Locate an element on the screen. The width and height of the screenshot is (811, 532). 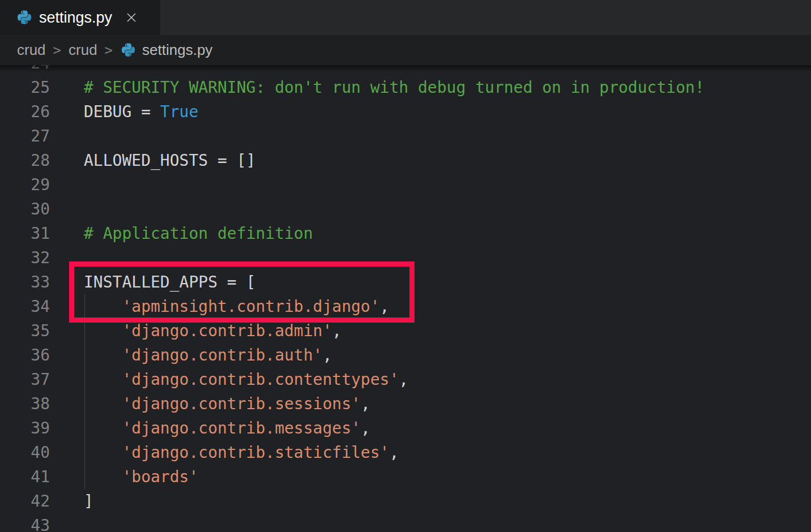
code-line-39: 39 'django.contrib.messages', is located at coordinates (406, 428).